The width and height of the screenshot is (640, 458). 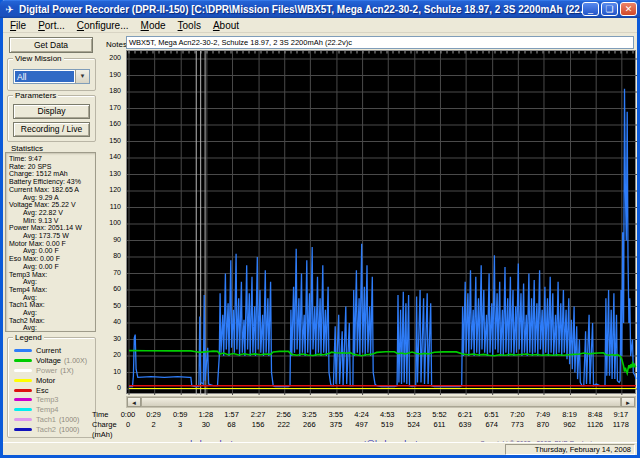 I want to click on stat-line: Time: 9:47, so click(x=52, y=159).